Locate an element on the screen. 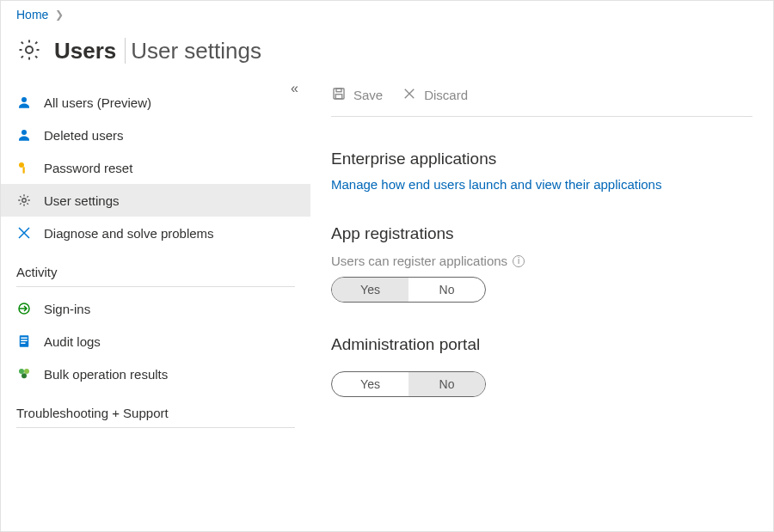 The image size is (774, 532). discard-button: Discard is located at coordinates (435, 95).